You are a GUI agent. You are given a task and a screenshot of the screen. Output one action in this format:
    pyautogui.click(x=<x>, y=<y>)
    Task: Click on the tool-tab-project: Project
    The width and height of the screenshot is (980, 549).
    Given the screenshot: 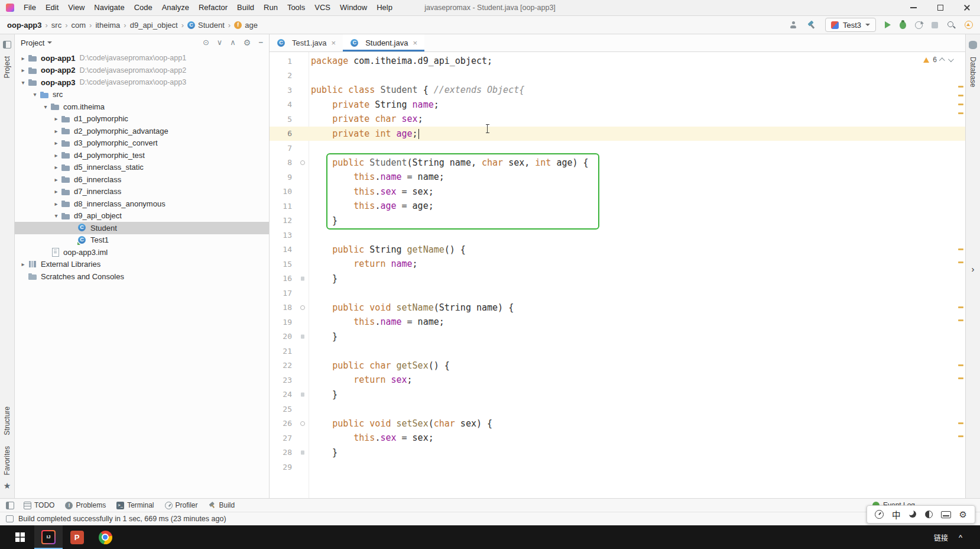 What is the action you would take?
    pyautogui.click(x=7, y=67)
    